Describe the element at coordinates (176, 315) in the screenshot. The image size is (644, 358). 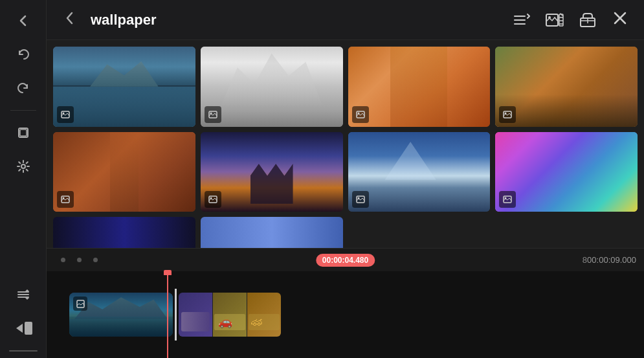
I see `cut-marker` at that location.